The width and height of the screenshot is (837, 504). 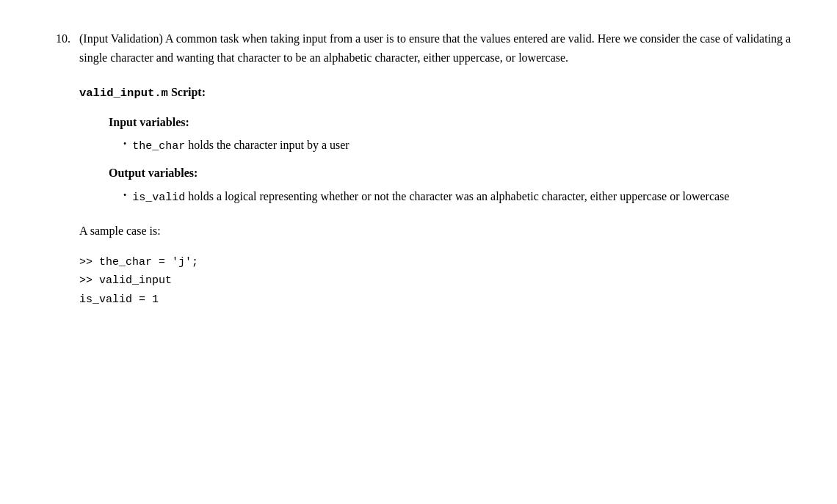 What do you see at coordinates (159, 147) in the screenshot?
I see `input-var-name: the_char` at bounding box center [159, 147].